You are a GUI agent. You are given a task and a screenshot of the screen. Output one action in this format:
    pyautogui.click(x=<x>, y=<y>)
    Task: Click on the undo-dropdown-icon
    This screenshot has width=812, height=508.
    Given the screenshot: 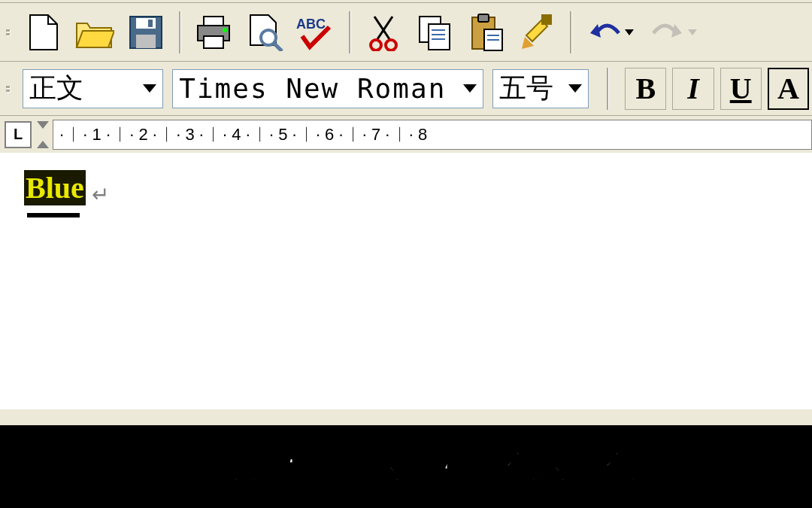 What is the action you would take?
    pyautogui.click(x=629, y=32)
    